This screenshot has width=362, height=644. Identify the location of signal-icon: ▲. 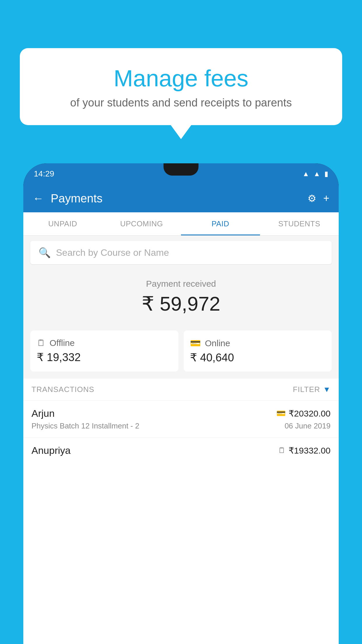
(317, 174).